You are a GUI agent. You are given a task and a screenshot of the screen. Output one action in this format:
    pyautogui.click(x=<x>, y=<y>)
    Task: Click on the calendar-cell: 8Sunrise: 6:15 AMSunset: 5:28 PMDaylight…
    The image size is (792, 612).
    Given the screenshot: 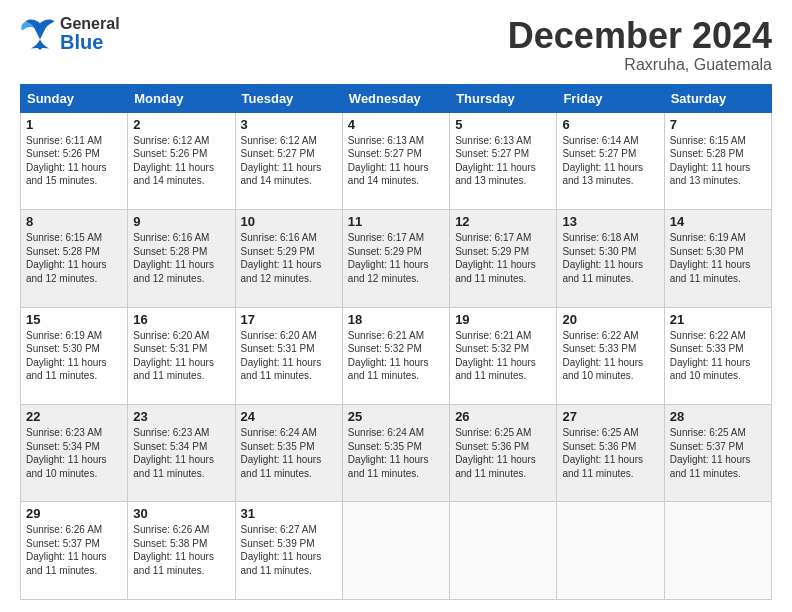 What is the action you would take?
    pyautogui.click(x=74, y=258)
    